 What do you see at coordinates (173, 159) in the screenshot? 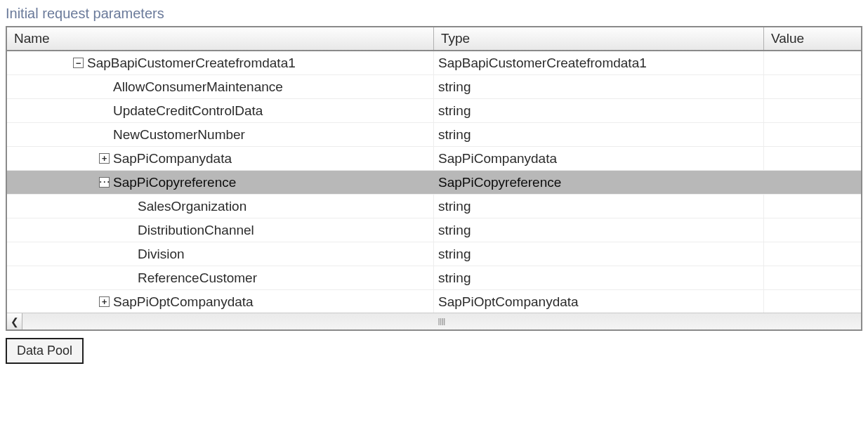
I see `row-name-label: SapPiCompanydata` at bounding box center [173, 159].